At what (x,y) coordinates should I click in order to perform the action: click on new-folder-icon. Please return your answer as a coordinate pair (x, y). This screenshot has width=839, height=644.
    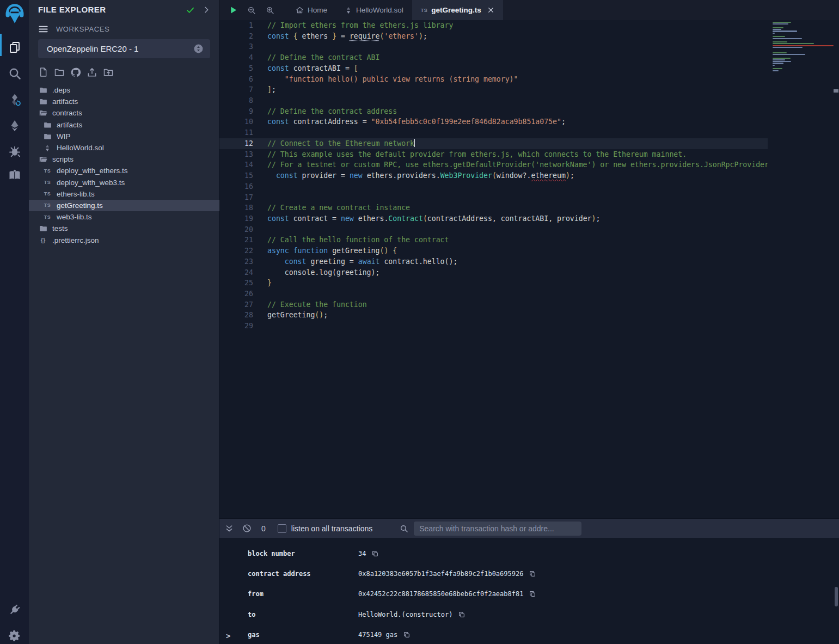
    Looking at the image, I should click on (59, 72).